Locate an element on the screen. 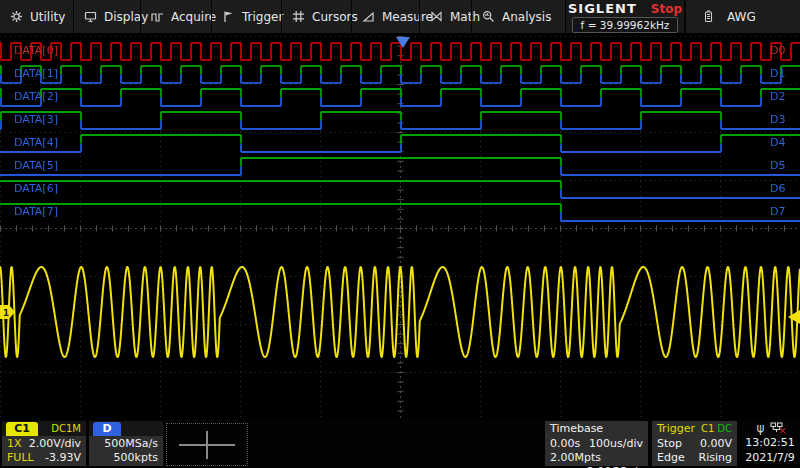  clock-time: 13:02:51 is located at coordinates (770, 442).